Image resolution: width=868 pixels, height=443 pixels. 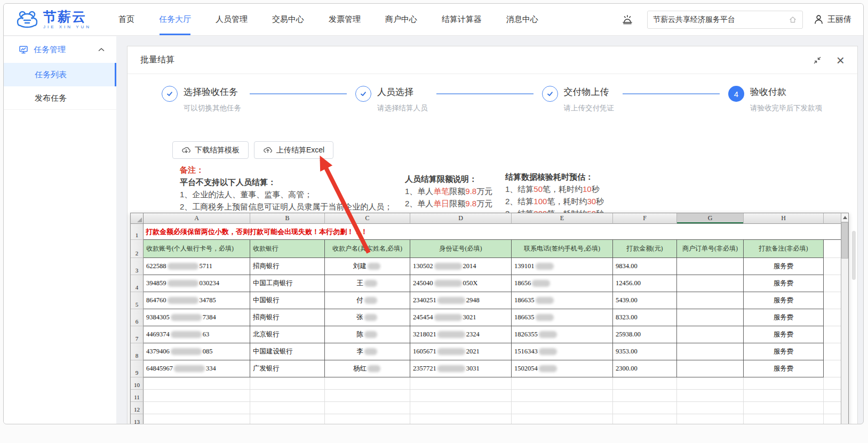 What do you see at coordinates (137, 232) in the screenshot?
I see `row-number: 1` at bounding box center [137, 232].